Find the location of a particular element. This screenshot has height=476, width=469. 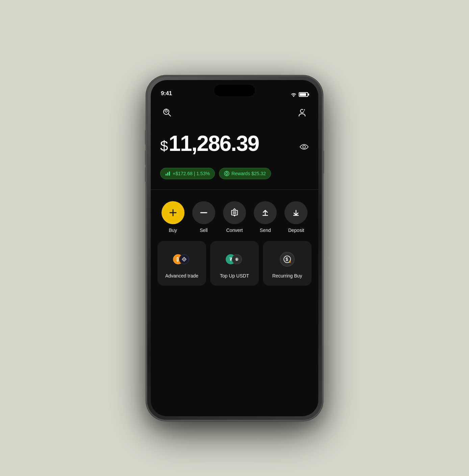

sell-label: Sell is located at coordinates (203, 230).